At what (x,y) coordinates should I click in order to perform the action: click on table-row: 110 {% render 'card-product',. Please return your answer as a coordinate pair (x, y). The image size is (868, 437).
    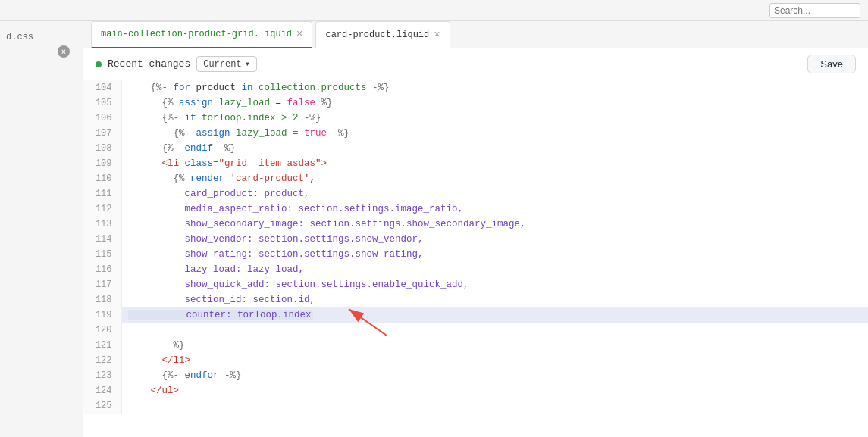
    Looking at the image, I should click on (476, 179).